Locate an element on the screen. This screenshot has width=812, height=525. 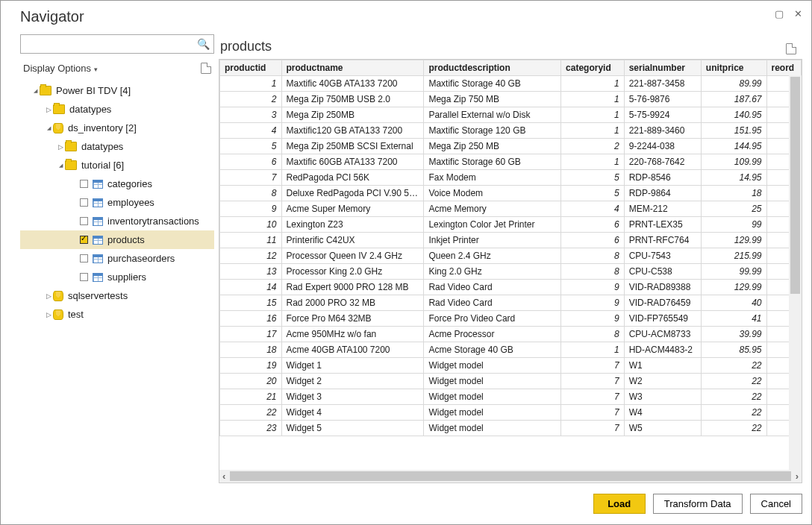
table-row: 18Acme 40GB ATA100 7200Acme Storage 40 G… is located at coordinates (510, 350).